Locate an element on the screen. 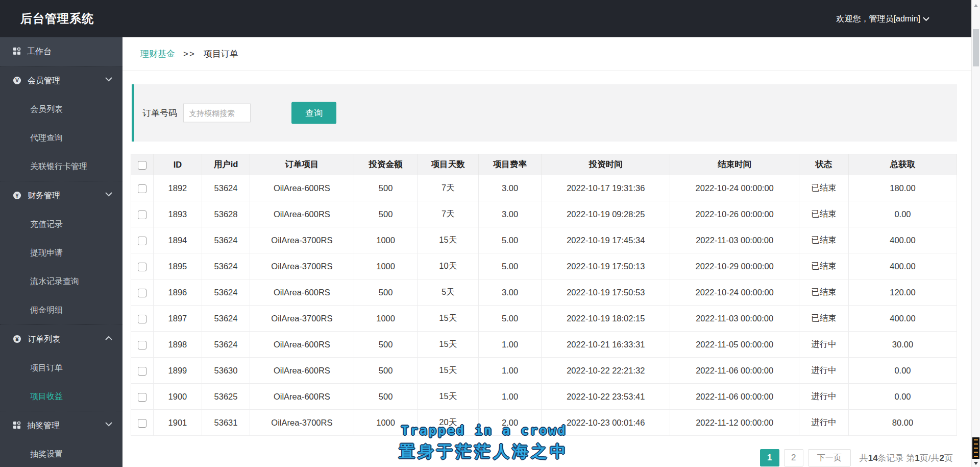  scrollbar-thumb is located at coordinates (976, 48).